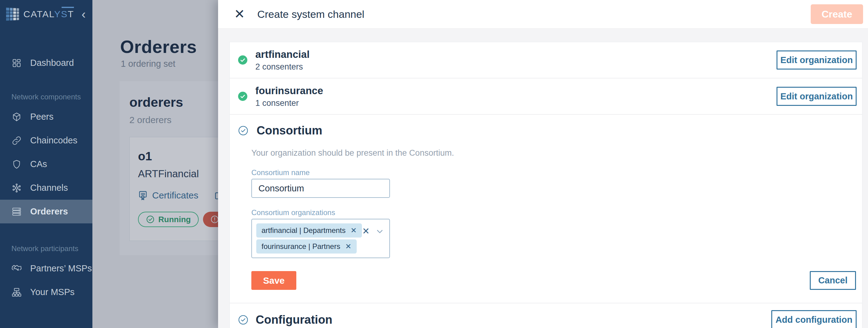 The width and height of the screenshot is (868, 328). What do you see at coordinates (46, 164) in the screenshot?
I see `sidebar-item-cas: CAs` at bounding box center [46, 164].